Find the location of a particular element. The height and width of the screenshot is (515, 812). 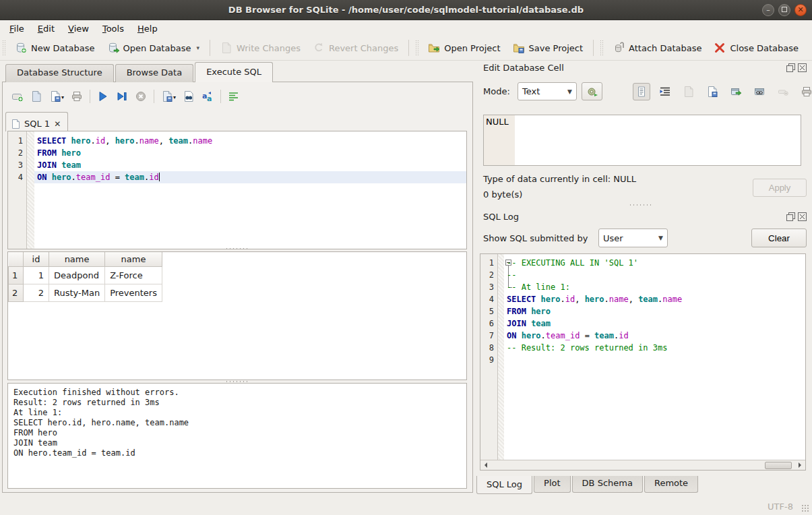

clear-log-button: Clear is located at coordinates (779, 238).